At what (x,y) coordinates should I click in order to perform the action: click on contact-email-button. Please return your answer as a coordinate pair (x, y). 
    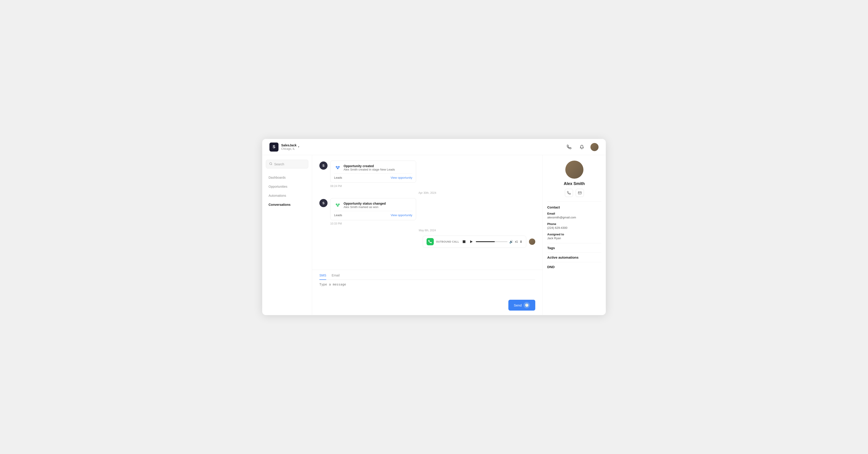
    Looking at the image, I should click on (580, 193).